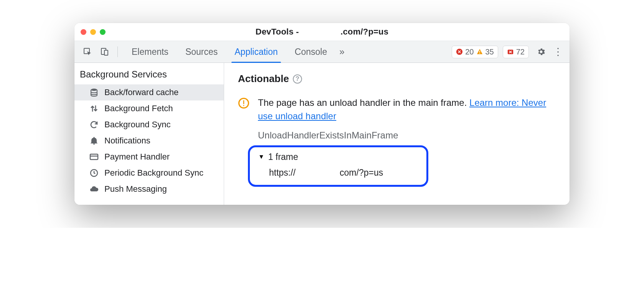 The width and height of the screenshot is (644, 293). What do you see at coordinates (364, 103) in the screenshot?
I see `issue-text-body: The page has an unload handler in the ma…` at bounding box center [364, 103].